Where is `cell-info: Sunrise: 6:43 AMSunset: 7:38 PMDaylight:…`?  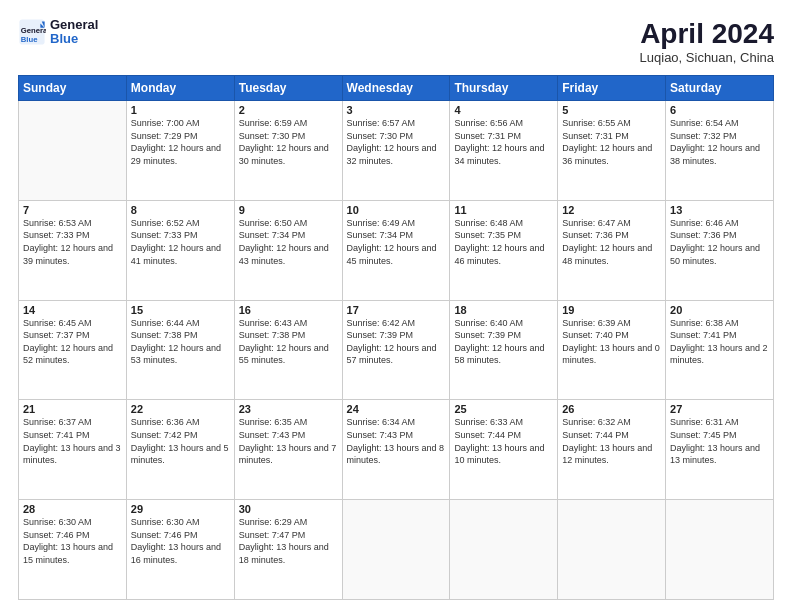 cell-info: Sunrise: 6:43 AMSunset: 7:38 PMDaylight:… is located at coordinates (288, 342).